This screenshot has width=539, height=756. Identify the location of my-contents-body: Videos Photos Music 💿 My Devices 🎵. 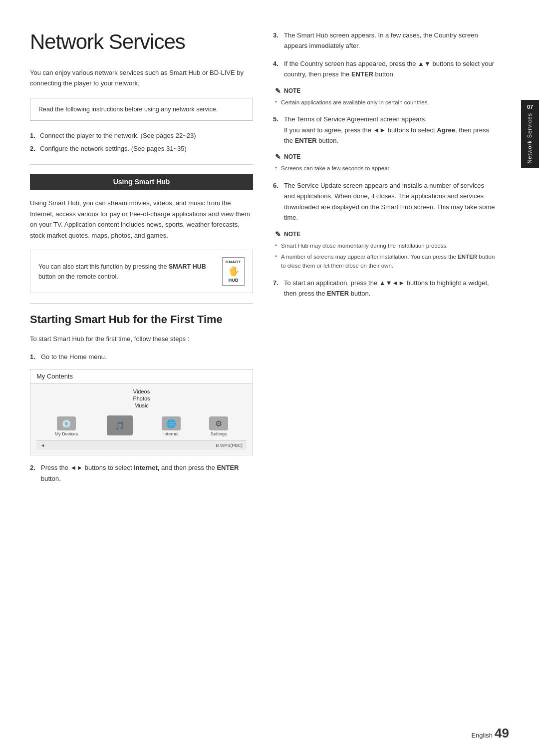
(142, 419).